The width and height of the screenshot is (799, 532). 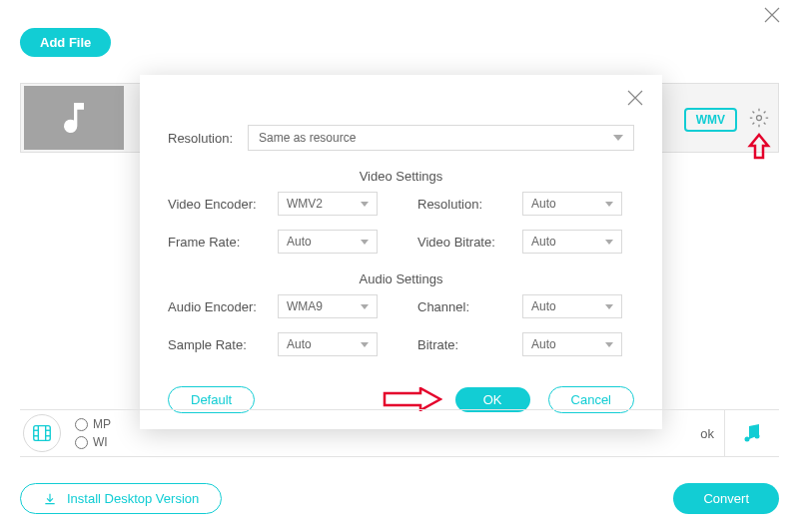 I want to click on format-radio-group: MP WI, so click(x=93, y=433).